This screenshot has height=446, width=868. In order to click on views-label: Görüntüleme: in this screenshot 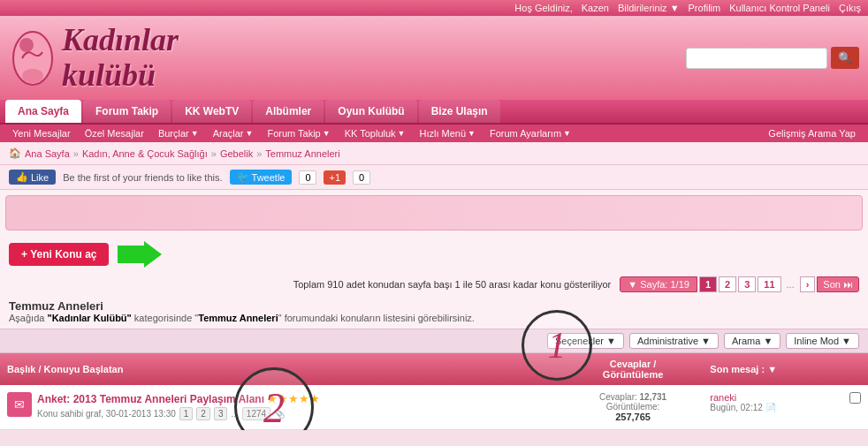, I will do `click(633, 406)`.